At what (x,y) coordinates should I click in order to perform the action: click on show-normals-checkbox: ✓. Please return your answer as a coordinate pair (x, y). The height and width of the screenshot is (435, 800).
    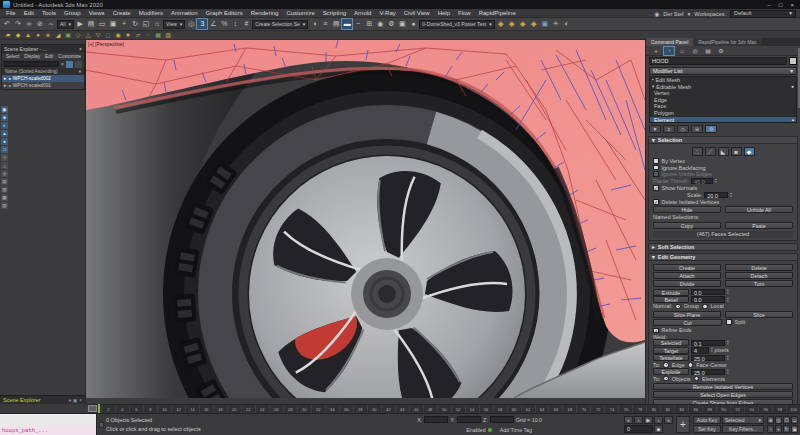
    Looking at the image, I should click on (656, 188).